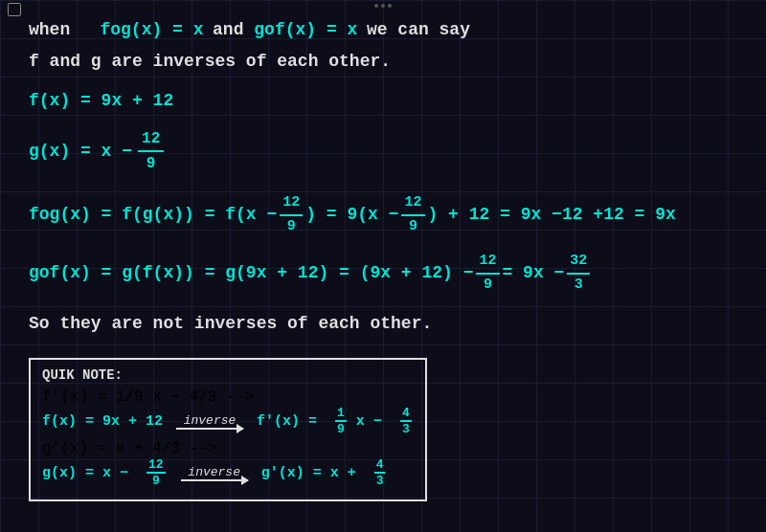 The image size is (766, 532). Describe the element at coordinates (388, 31) in the screenshot. I see `line-1: when fog(x) = x and gof(x) = x we can sa…` at that location.